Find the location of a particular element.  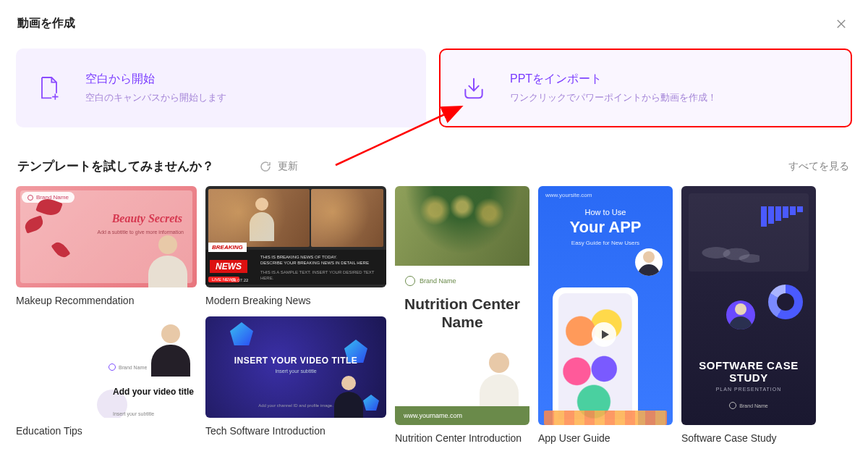

donut-chart-icon is located at coordinates (786, 302).